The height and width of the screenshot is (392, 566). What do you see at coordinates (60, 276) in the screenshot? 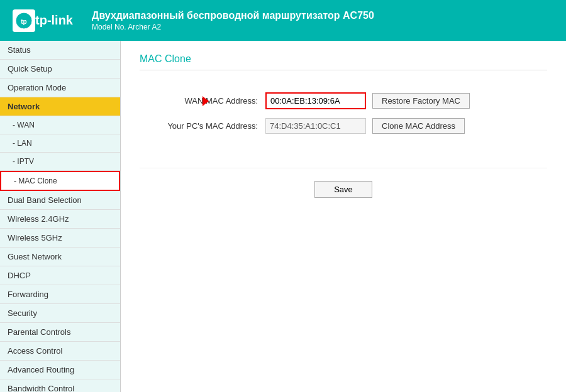
I see `sidebar-item-dhcp: DHCP` at bounding box center [60, 276].